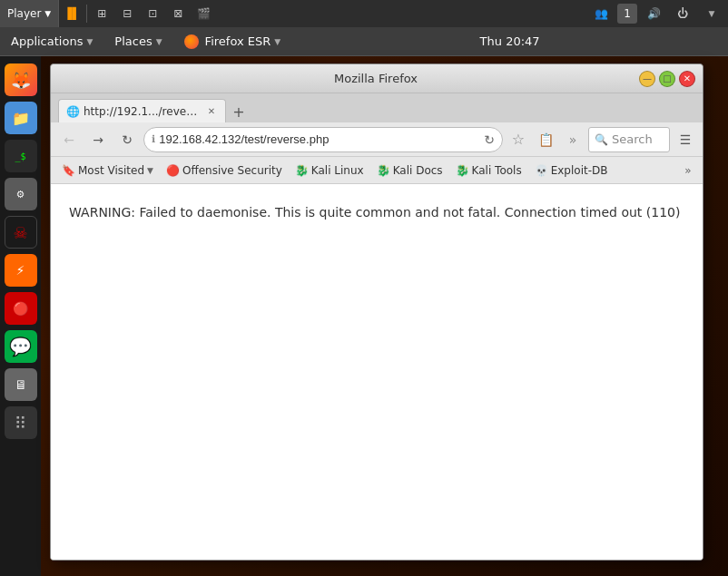 The width and height of the screenshot is (728, 576). What do you see at coordinates (488, 171) in the screenshot?
I see `bookmark-kali-tools: 🐉 Kali Tools` at bounding box center [488, 171].